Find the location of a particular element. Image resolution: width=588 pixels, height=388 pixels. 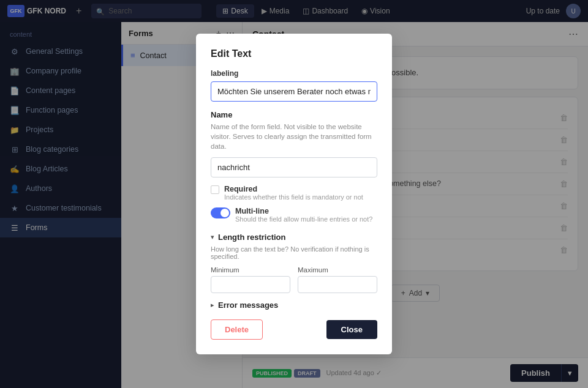

required-label-group: Required Indicates whether this field is… is located at coordinates (294, 193).